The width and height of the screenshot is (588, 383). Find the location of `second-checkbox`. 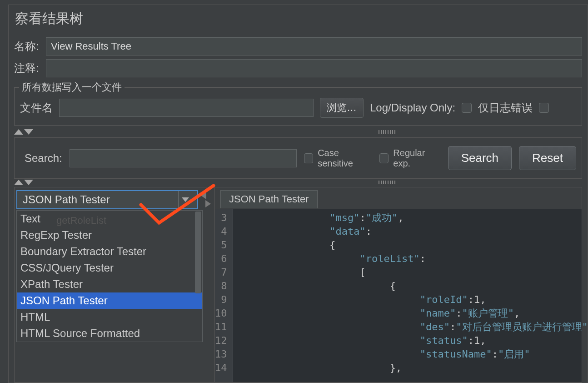

second-checkbox is located at coordinates (544, 108).